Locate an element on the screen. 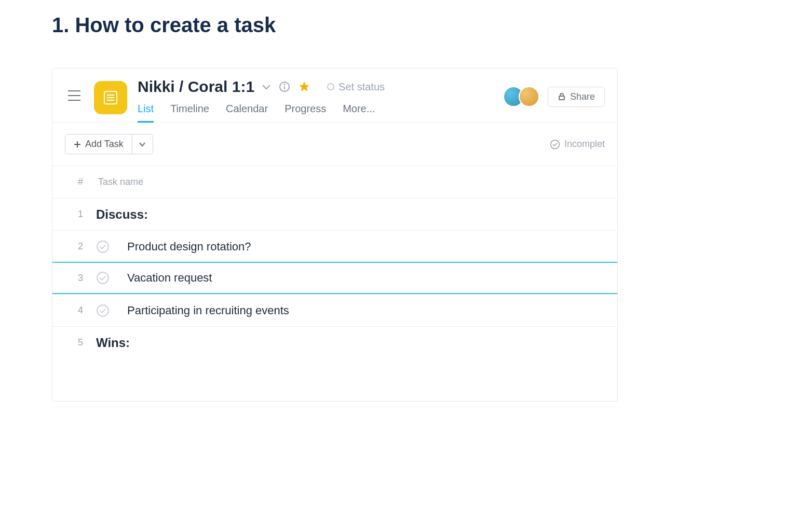 The height and width of the screenshot is (507, 812). set-status-label: Set status is located at coordinates (361, 87).